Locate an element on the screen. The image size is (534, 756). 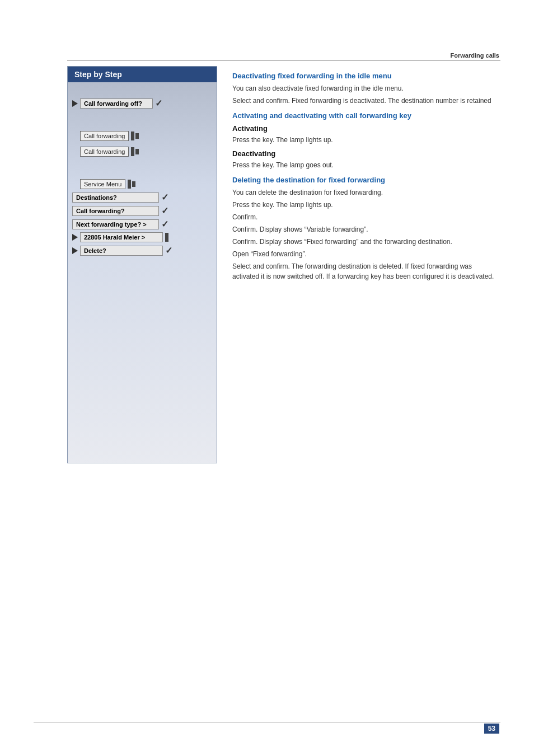
call-forwarding-key-row1: Call forwarding is located at coordinates (146, 136).